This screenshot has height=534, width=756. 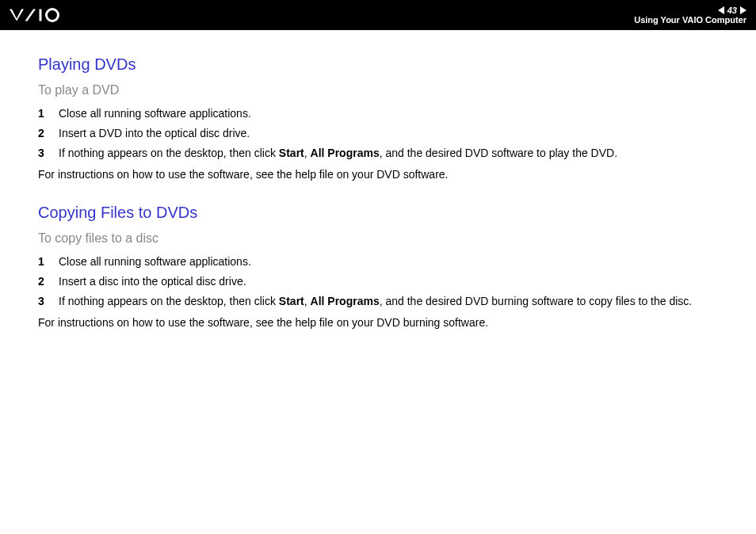 I want to click on steps-copy-files: 1 Close all running software application…, so click(x=378, y=282).